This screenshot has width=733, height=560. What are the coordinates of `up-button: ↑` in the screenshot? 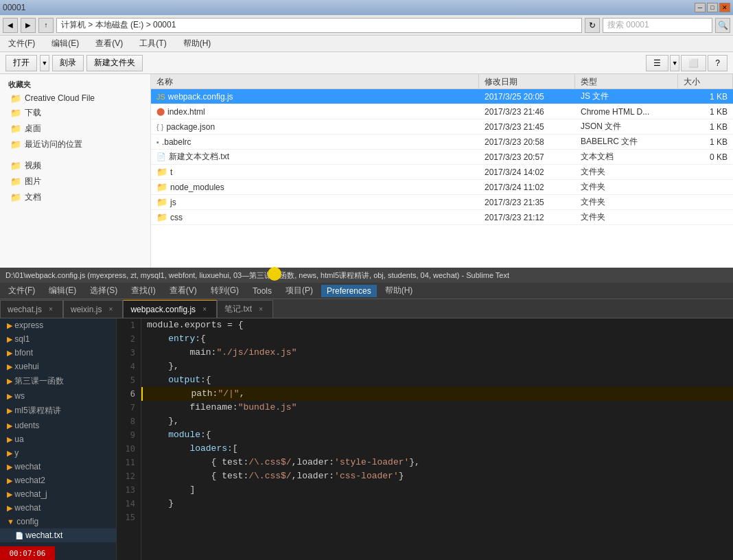 It's located at (46, 25).